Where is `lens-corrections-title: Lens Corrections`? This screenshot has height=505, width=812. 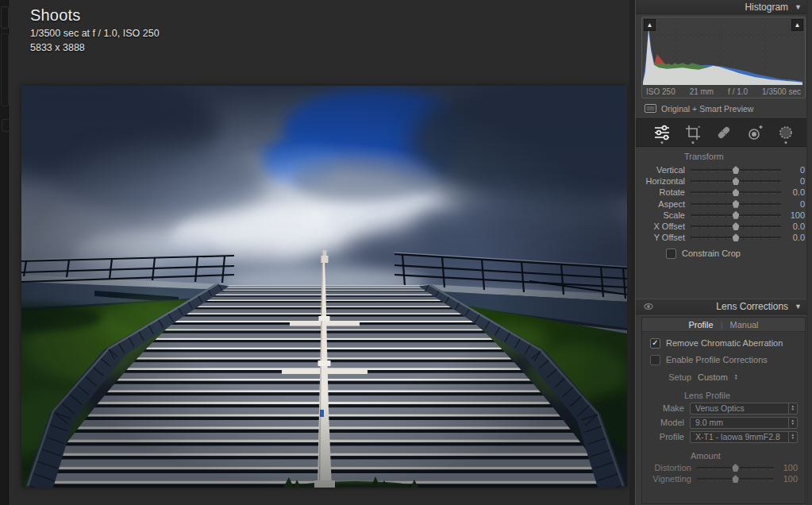 lens-corrections-title: Lens Corrections is located at coordinates (752, 306).